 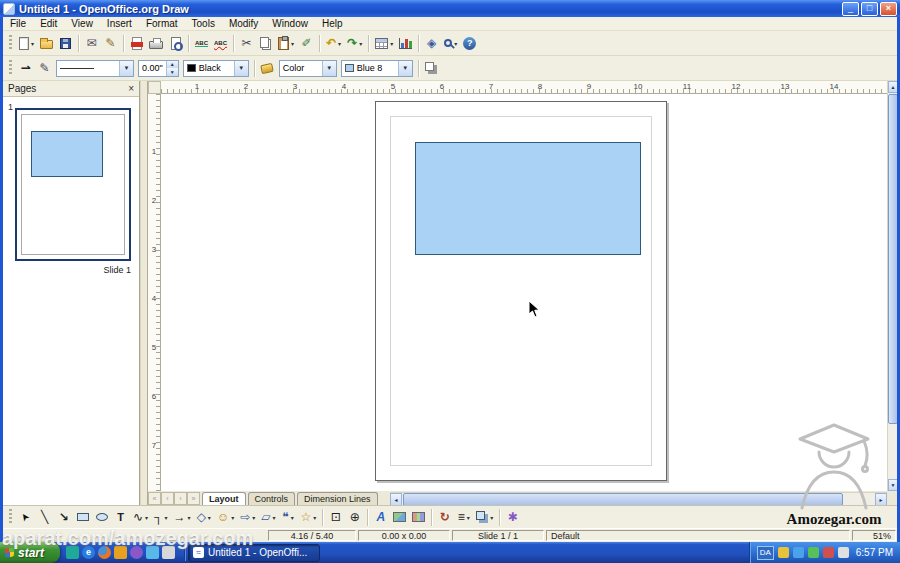 I want to click on style-name-field: Default, so click(x=698, y=536).